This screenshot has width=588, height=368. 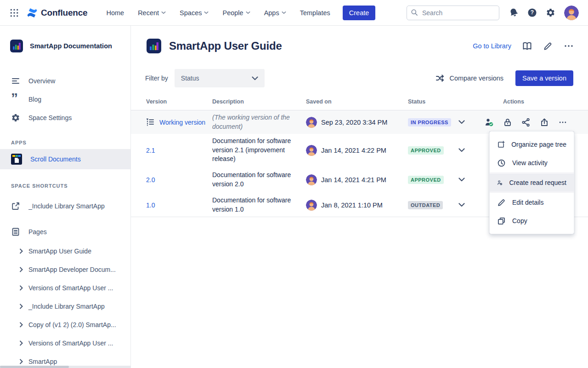 What do you see at coordinates (151, 122) in the screenshot?
I see `working-version-icon` at bounding box center [151, 122].